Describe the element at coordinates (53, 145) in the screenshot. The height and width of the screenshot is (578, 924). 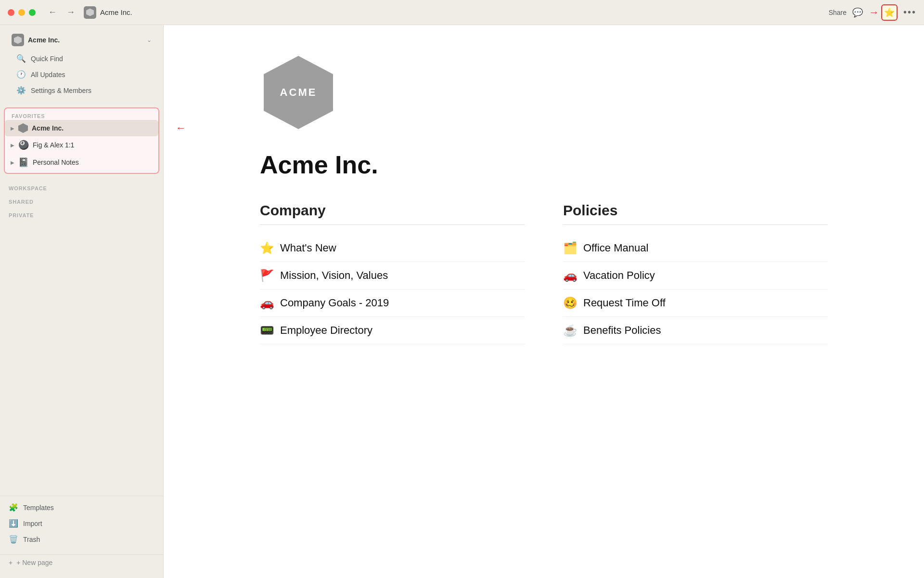
I see `sidebar-item-label: Fig & Alex 1:1` at that location.